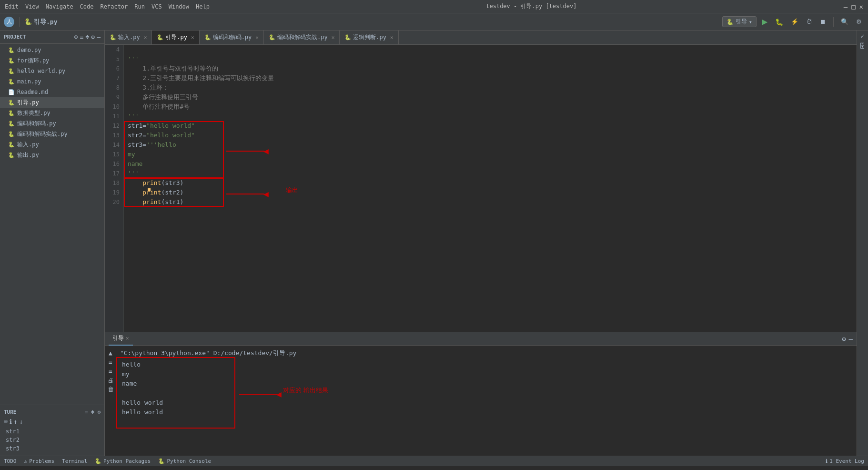  What do you see at coordinates (861, 7) in the screenshot?
I see `close-button: ✕` at bounding box center [861, 7].